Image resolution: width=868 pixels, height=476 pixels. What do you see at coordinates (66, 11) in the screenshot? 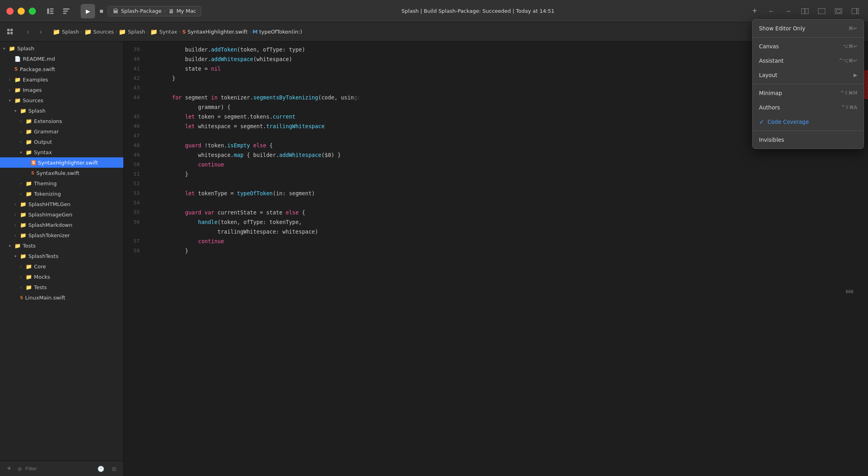
I see `navigator-toggle-button` at bounding box center [66, 11].